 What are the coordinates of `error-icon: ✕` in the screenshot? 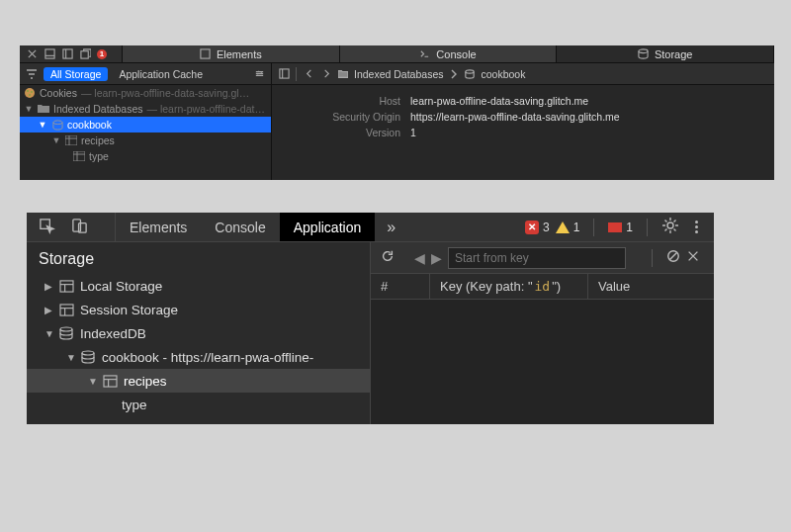 It's located at (532, 227).